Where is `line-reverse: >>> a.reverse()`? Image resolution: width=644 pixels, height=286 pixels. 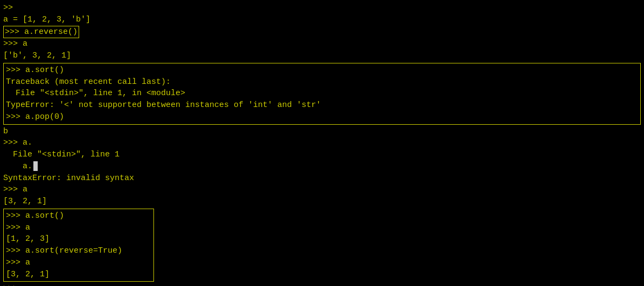 line-reverse: >>> a.reverse() is located at coordinates (322, 32).